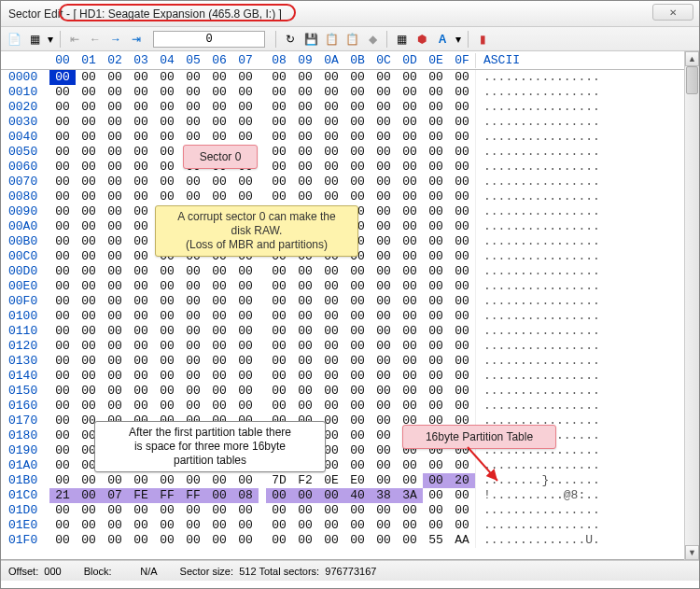  What do you see at coordinates (354, 167) in the screenshot?
I see `hex-row: 006000000000000000000000000000000000....…` at bounding box center [354, 167].